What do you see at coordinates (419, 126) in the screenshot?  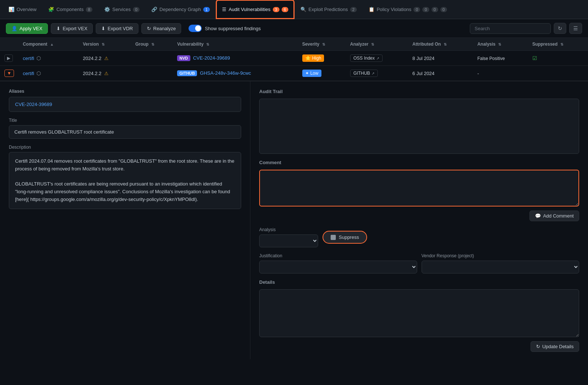 I see `audit-trail-box` at bounding box center [419, 126].